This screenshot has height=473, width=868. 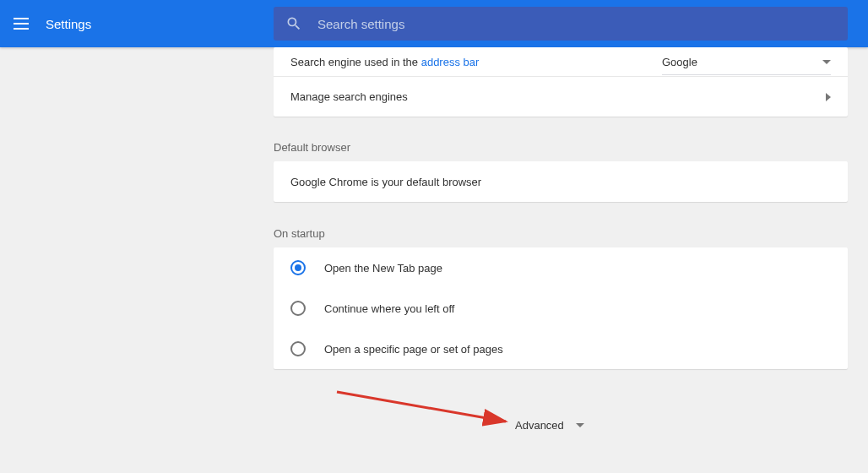 What do you see at coordinates (561, 268) in the screenshot?
I see `startup-option-newtab: Open the New Tab page` at bounding box center [561, 268].